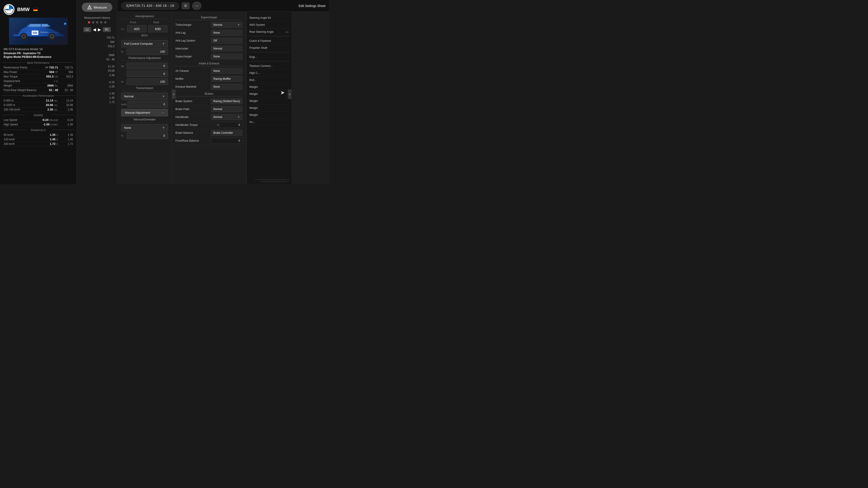  Describe the element at coordinates (148, 104) in the screenshot. I see `trans-kmh-input: 0` at that location.